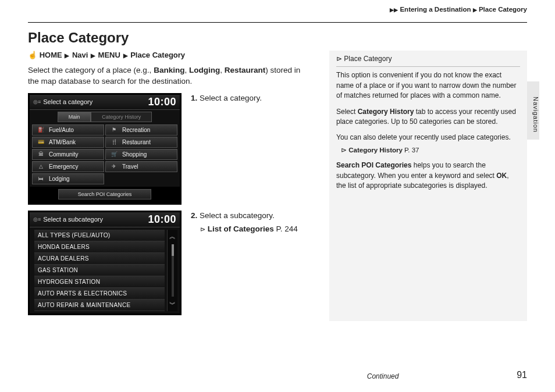 This screenshot has height=392, width=555. What do you see at coordinates (41, 142) in the screenshot?
I see `bank-icon: 💳` at bounding box center [41, 142].